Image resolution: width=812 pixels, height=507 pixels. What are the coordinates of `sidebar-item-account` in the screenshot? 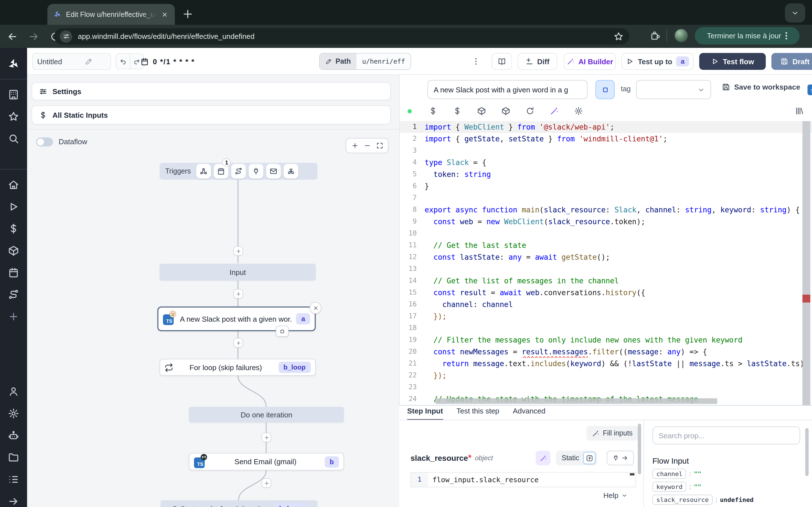 It's located at (13, 392).